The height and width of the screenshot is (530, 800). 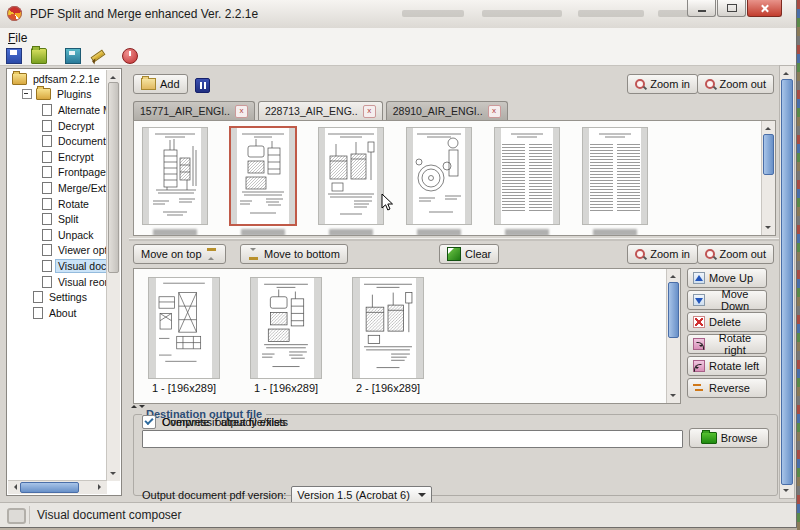 What do you see at coordinates (58, 157) in the screenshot?
I see `tree-item-encrypt: Encrypt` at bounding box center [58, 157].